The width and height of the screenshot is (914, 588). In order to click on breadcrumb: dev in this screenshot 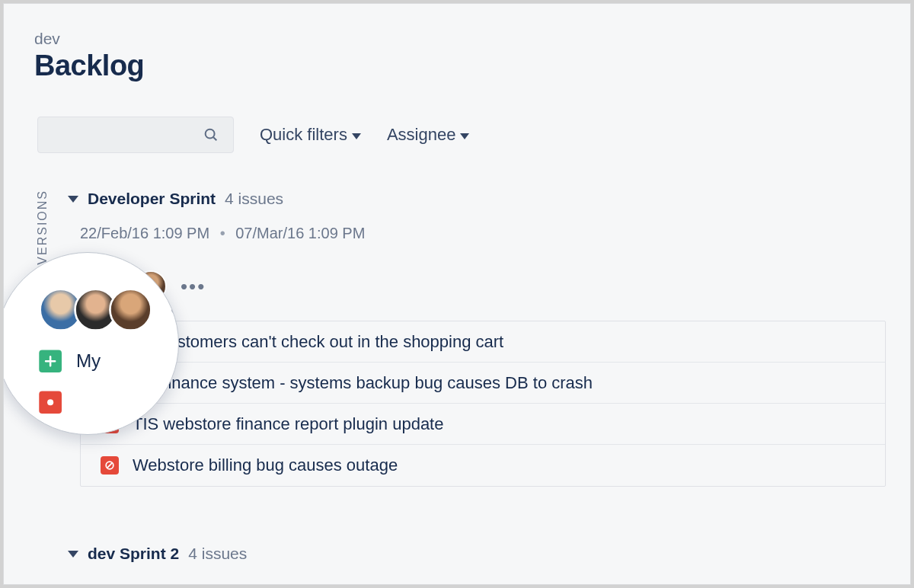, I will do `click(47, 39)`.